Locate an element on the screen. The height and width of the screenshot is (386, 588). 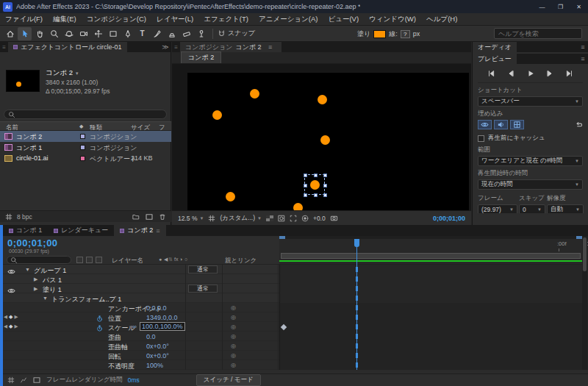
layer-row: ▼トランスフォーム..プ 1 is located at coordinates (295, 299).